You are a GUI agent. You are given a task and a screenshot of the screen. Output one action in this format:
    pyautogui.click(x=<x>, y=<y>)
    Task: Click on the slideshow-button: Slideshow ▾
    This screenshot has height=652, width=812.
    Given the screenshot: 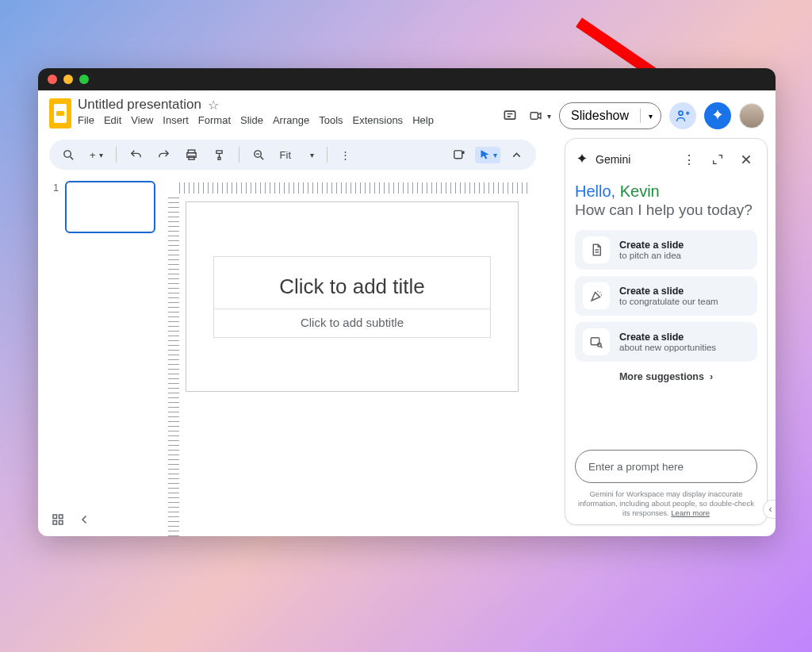 What is the action you would take?
    pyautogui.click(x=611, y=116)
    